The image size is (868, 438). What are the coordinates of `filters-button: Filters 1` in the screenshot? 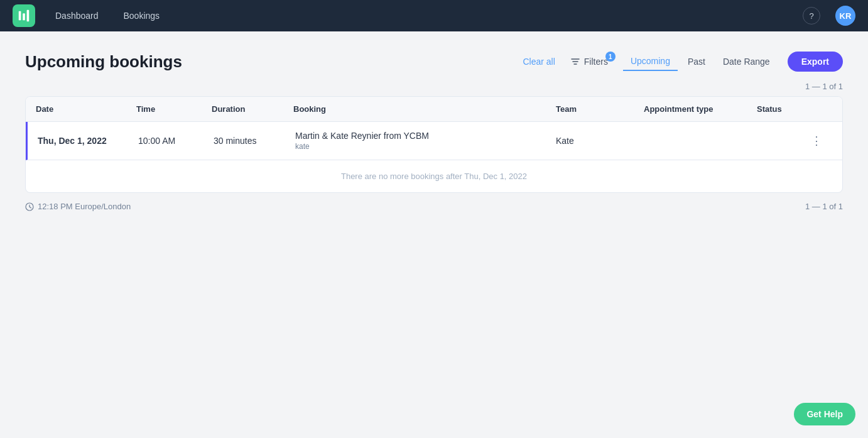 It's located at (589, 62).